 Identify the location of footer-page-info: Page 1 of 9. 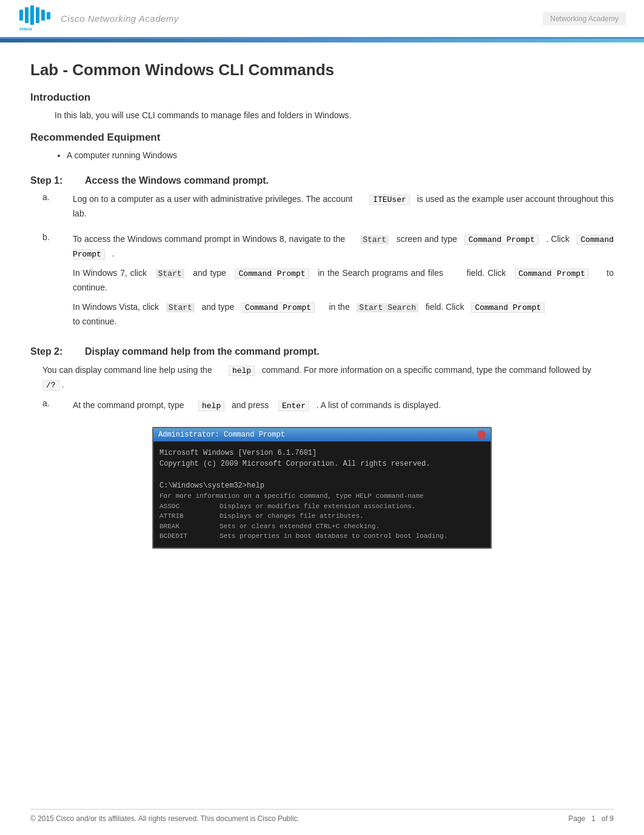
(591, 819).